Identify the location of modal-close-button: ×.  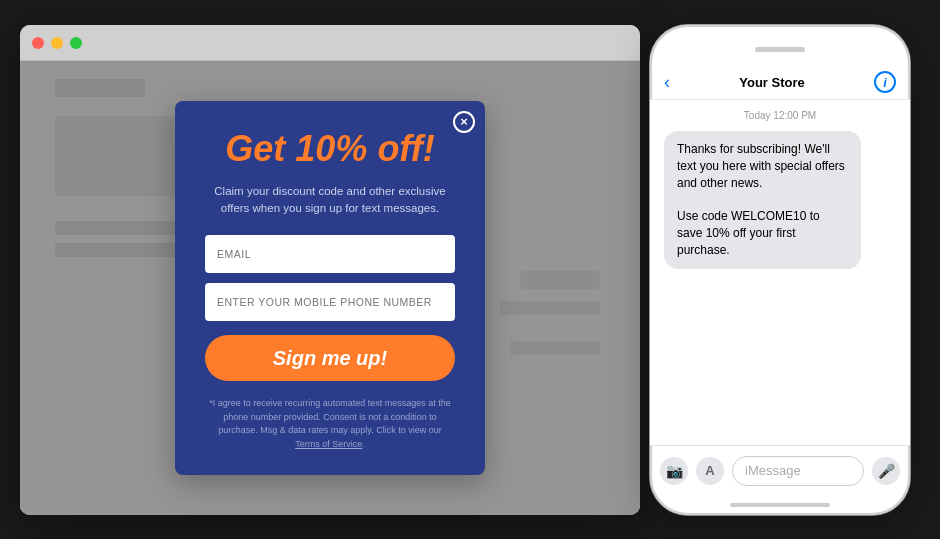
(464, 122).